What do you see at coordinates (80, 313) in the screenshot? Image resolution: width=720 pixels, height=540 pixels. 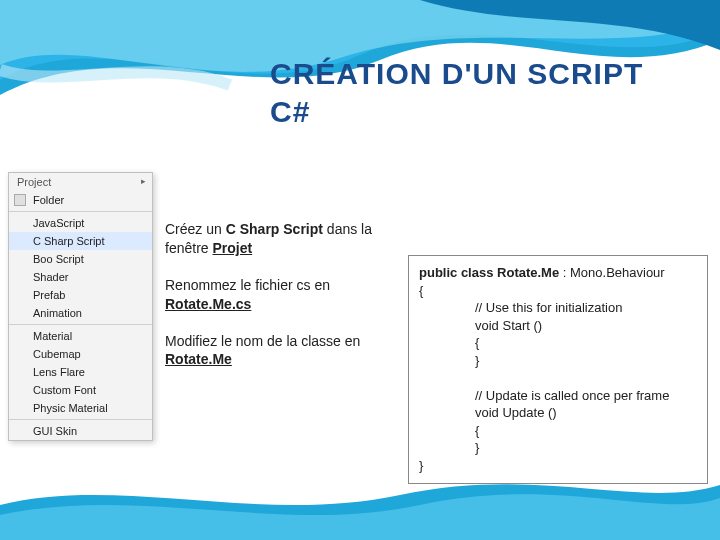 I see `menu-item-animation: Animation` at bounding box center [80, 313].